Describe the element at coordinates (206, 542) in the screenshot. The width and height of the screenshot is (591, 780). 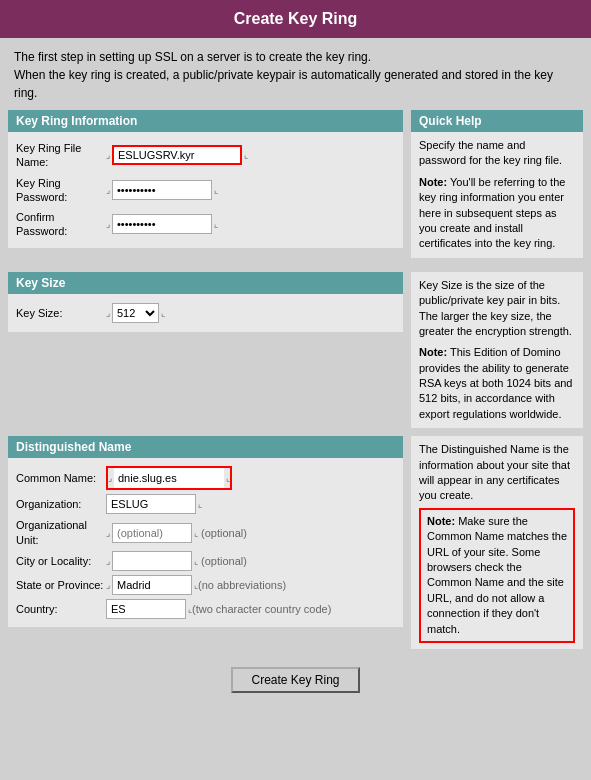
I see `dn-body: Common Name: ⌟ ⌞ Organization: ⌞` at that location.